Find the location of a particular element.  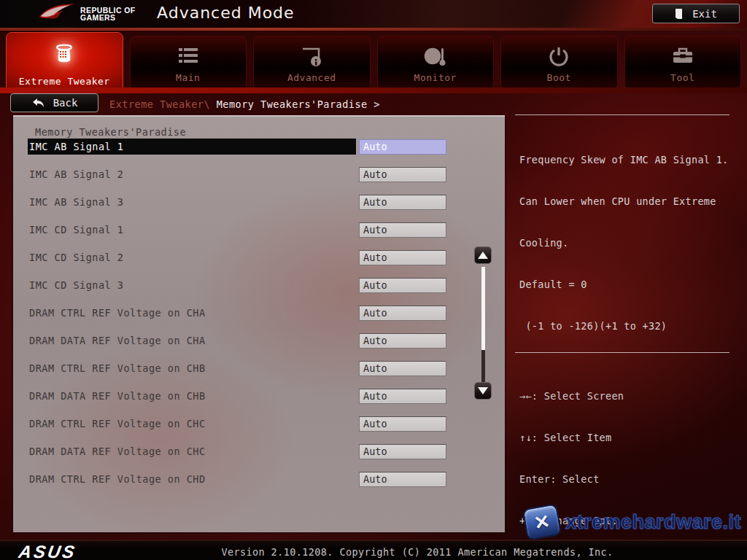

setting-label: IMC AB Signal 1 is located at coordinates (76, 147).